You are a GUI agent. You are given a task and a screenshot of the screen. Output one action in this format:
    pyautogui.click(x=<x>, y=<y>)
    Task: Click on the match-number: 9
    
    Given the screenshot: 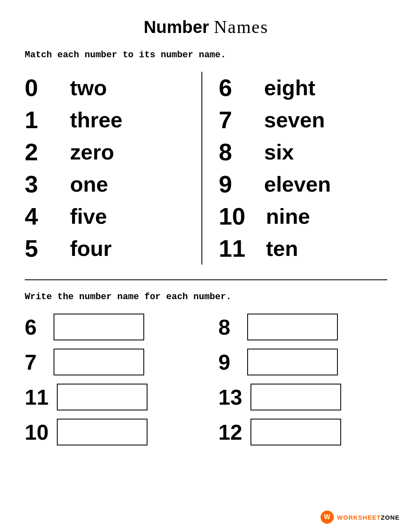 What is the action you would take?
    pyautogui.click(x=231, y=184)
    